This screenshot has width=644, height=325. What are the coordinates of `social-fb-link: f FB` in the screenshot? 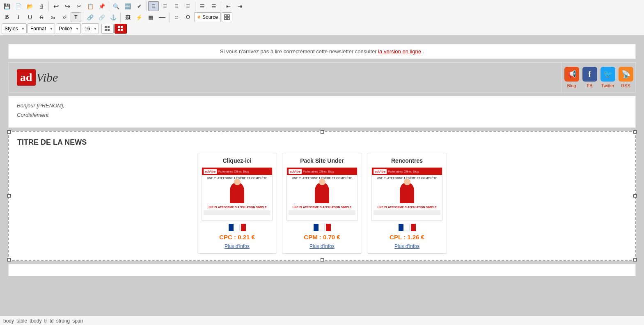 It's located at (590, 77).